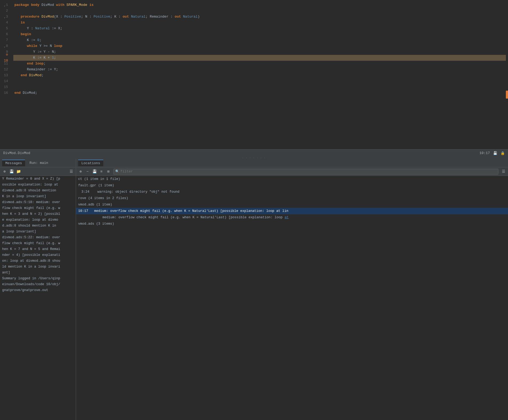 The height and width of the screenshot is (420, 508). What do you see at coordinates (38, 289) in the screenshot?
I see `messages-panel: Messages Run: main ⊕ 💾 📁 ☰ Y Remainder =…` at bounding box center [38, 289].